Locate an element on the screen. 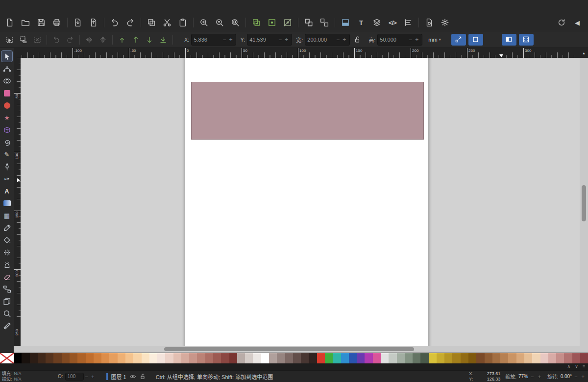  open-document-button is located at coordinates (25, 23).